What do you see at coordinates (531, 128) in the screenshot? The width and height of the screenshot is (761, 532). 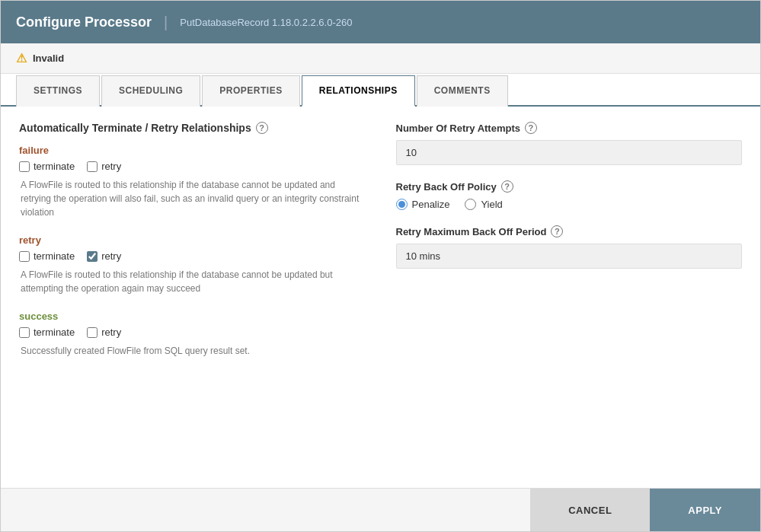 I see `retry-attempts-help-icon: ?` at bounding box center [531, 128].